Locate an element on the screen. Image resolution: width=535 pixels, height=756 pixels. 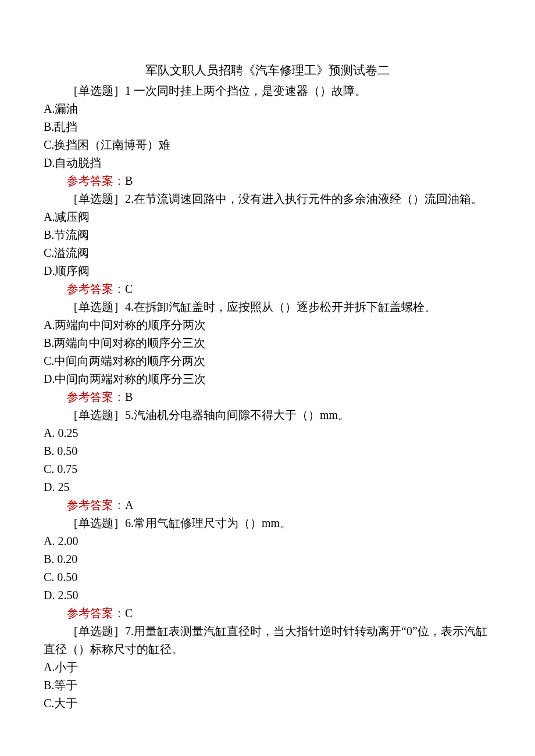
question-option: A. 0.25 is located at coordinates (268, 433).